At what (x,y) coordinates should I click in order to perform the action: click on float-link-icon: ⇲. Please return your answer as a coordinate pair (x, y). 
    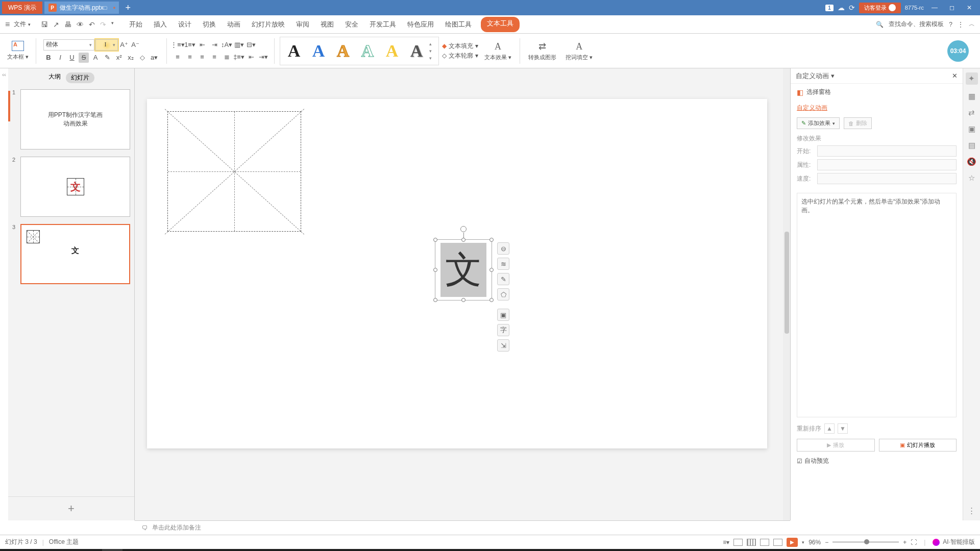
    Looking at the image, I should click on (503, 345).